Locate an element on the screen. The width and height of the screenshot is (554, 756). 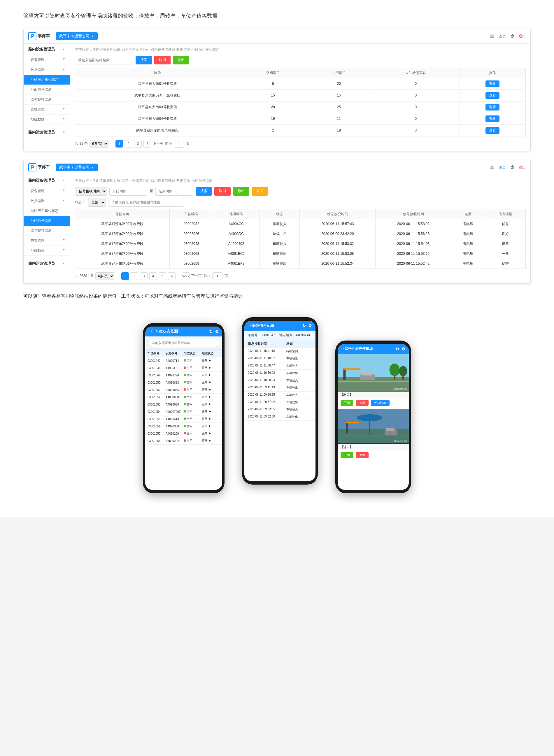
sidebar-item-video-monitor: 监控视频监测 is located at coordinates (47, 100).